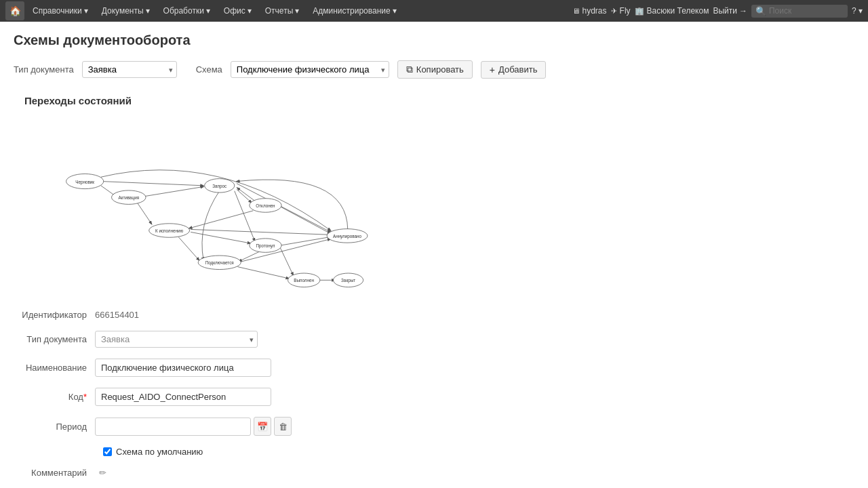 The height and width of the screenshot is (488, 868). I want to click on calendar-icon-button: 📅, so click(262, 426).